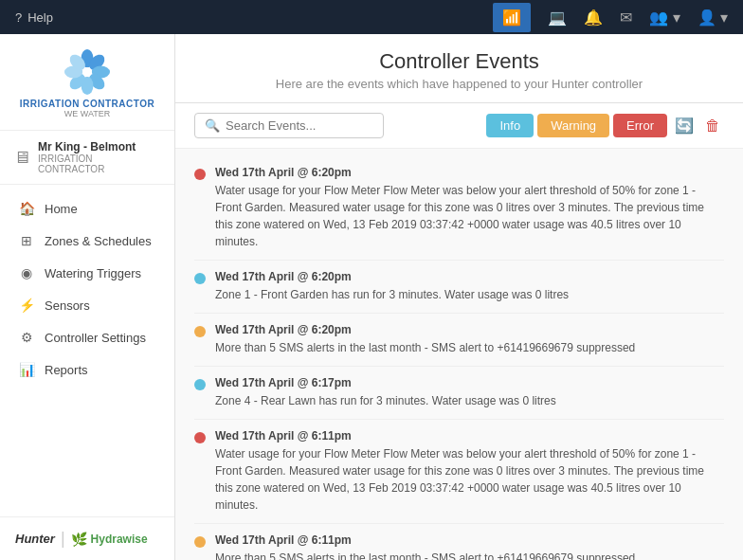  I want to click on home-icon: 🏠, so click(27, 208).